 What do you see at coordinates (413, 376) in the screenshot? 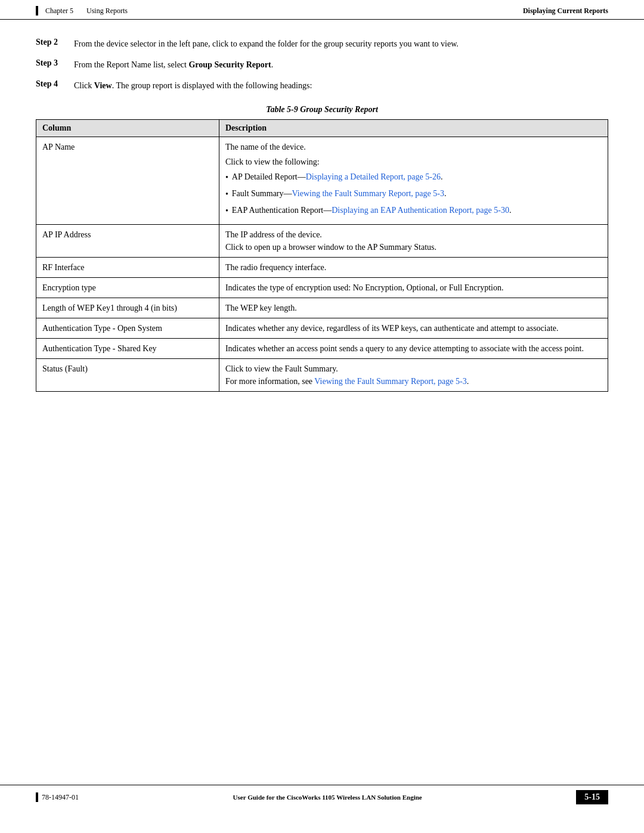
I see `status-fault-desc: Click to view the Fault Summary. For mor…` at bounding box center [413, 376].